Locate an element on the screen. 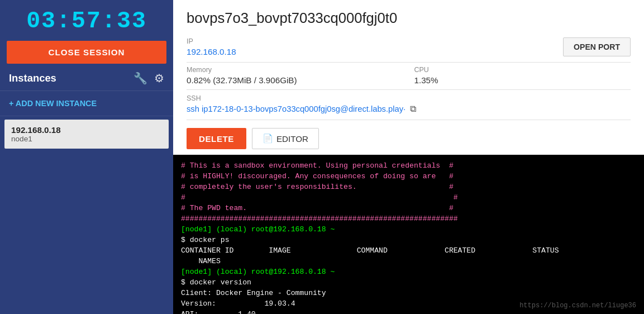 The width and height of the screenshot is (644, 314). term-line: # is HIGHLY! discouraged. Any consequenc… is located at coordinates (409, 177).